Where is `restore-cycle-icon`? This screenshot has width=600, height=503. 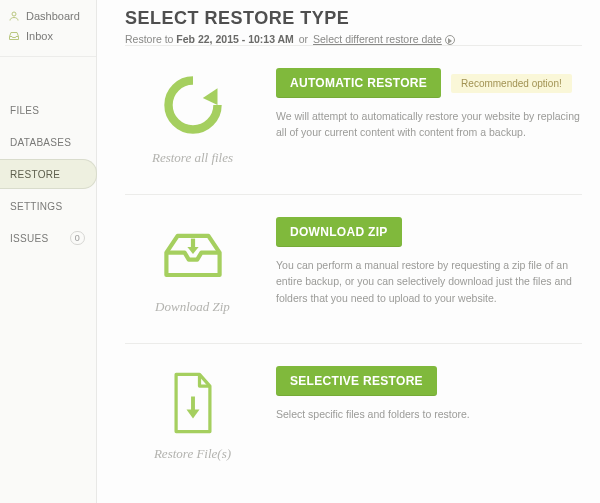
restore-cycle-icon is located at coordinates (193, 105).